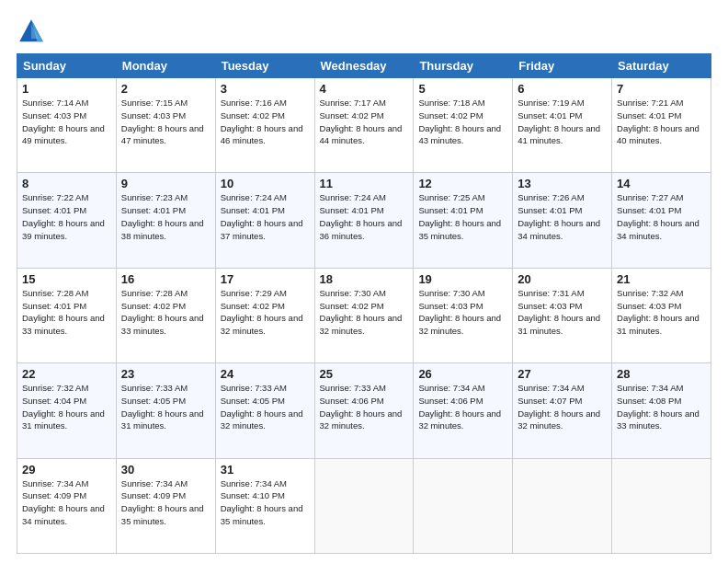 The image size is (728, 563). What do you see at coordinates (66, 280) in the screenshot?
I see `day-number: 15` at bounding box center [66, 280].